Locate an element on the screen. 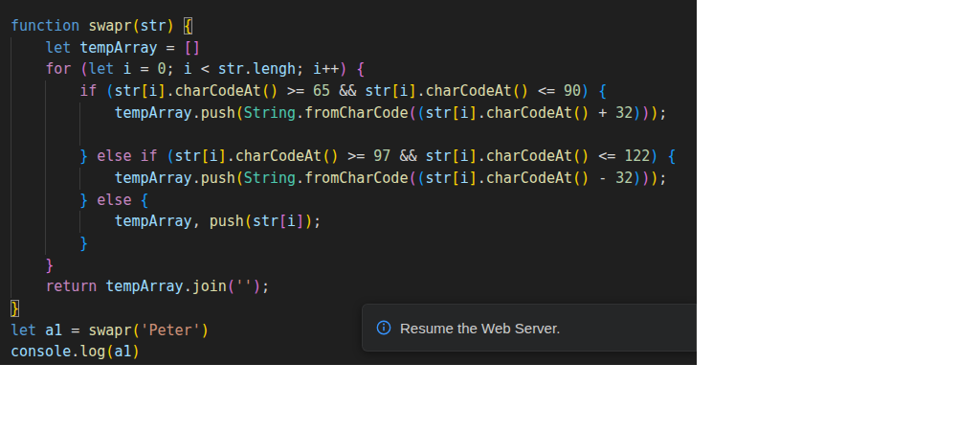 This screenshot has height=432, width=980. notification-toast: Resume the Web Server. is located at coordinates (529, 328).